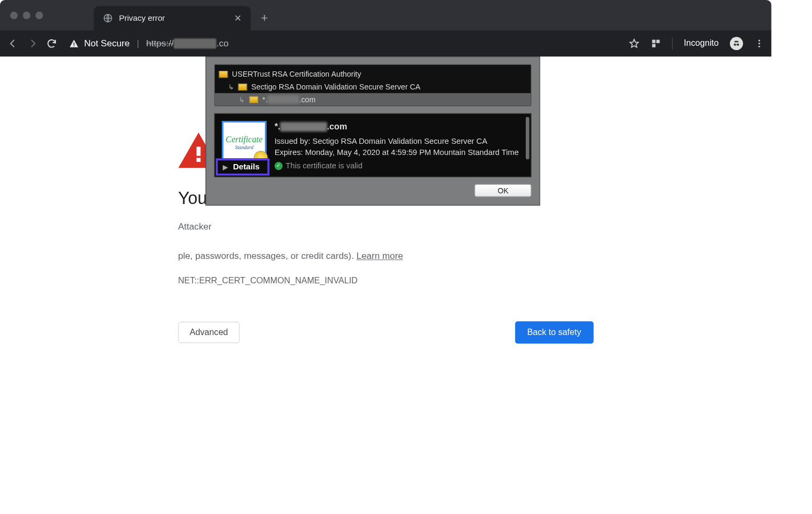 Image resolution: width=812 pixels, height=514 pixels. What do you see at coordinates (187, 44) in the screenshot?
I see `url-text: https://██████.co` at bounding box center [187, 44].